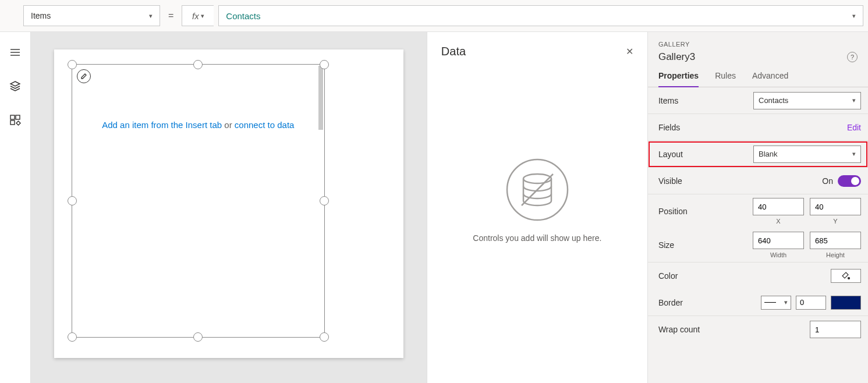  Describe the element at coordinates (758, 303) in the screenshot. I see `prop-border: Border ▾` at that location.